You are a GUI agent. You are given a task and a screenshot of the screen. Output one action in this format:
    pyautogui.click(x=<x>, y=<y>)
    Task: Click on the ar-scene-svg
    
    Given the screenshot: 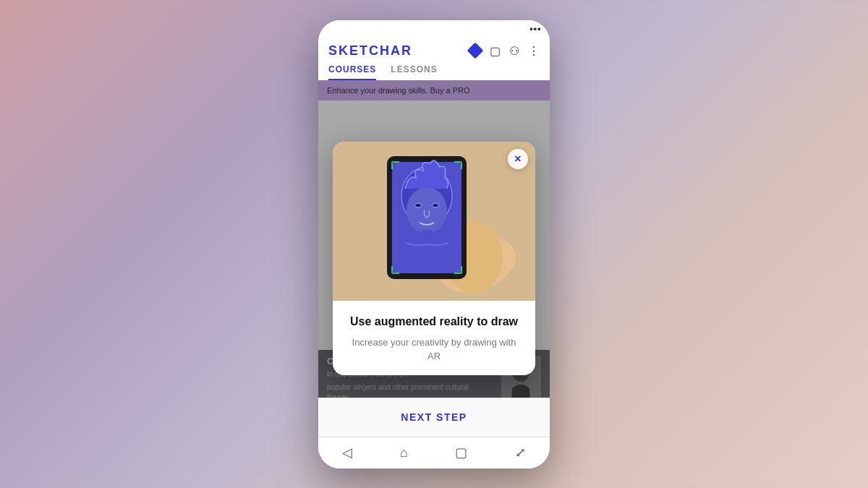 What is the action you would take?
    pyautogui.click(x=434, y=221)
    